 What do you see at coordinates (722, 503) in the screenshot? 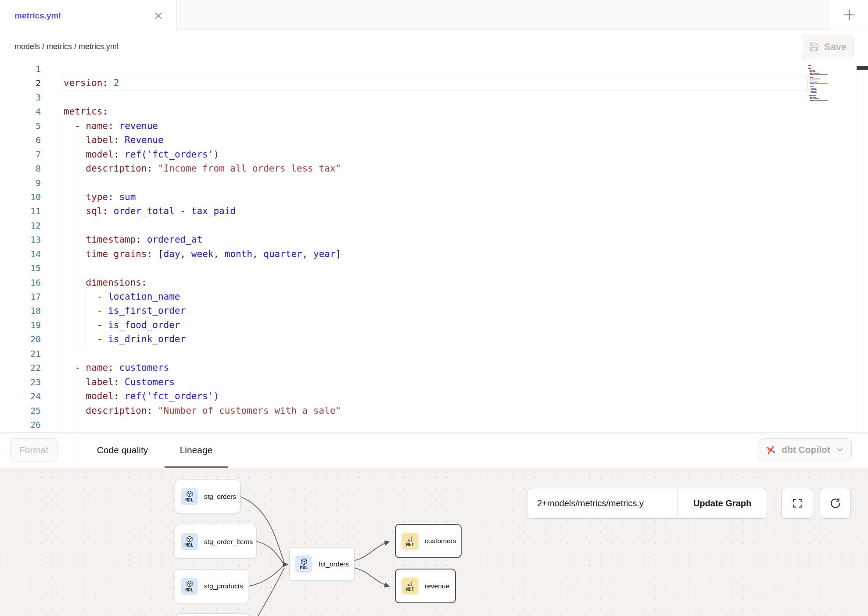
I see `update-graph-button: Update Graph` at bounding box center [722, 503].